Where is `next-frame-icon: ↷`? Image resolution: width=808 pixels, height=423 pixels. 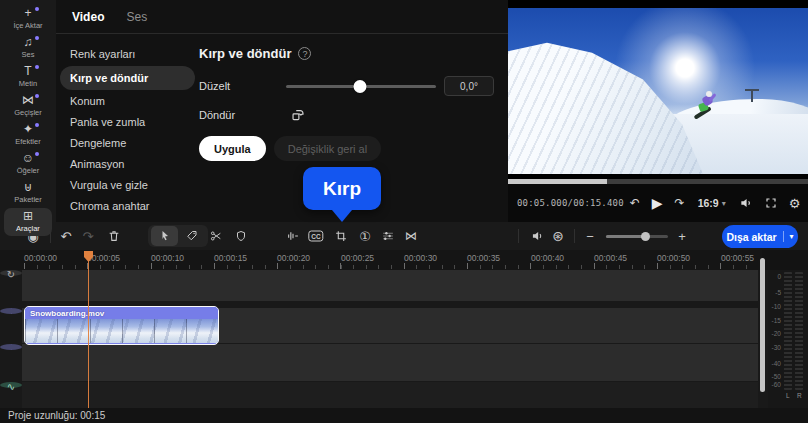
next-frame-icon: ↷ is located at coordinates (680, 203).